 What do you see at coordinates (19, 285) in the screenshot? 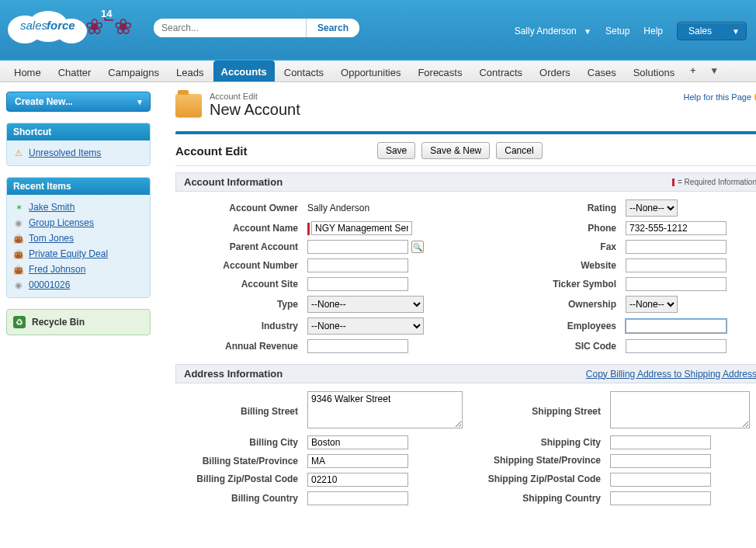
I see `disc-icon: ◉` at bounding box center [19, 285].